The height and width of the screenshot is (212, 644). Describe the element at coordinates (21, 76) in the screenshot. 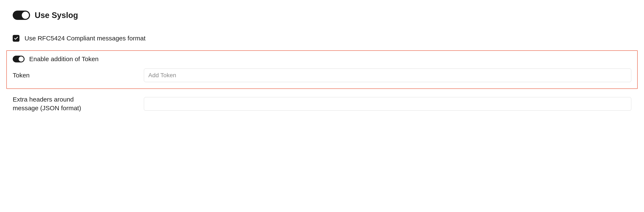

I see `token-field-label: Token` at that location.